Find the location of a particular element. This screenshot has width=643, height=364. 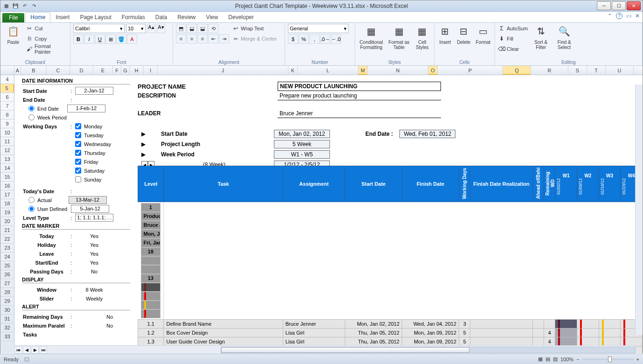

tab-review: Review is located at coordinates (187, 17).